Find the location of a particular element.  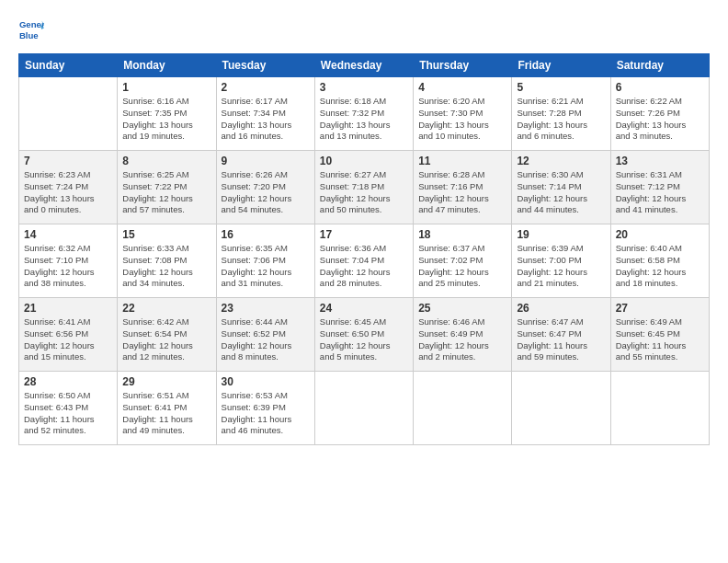

calendar-cell: 4Sunrise: 6:20 AM Sunset: 7:30 PM Daylig… is located at coordinates (463, 114).